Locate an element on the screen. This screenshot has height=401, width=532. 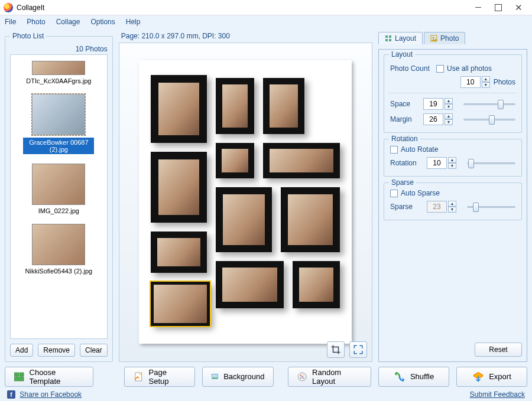
list-item: NikkiSofie05443 (2).jpg is located at coordinates (59, 250).